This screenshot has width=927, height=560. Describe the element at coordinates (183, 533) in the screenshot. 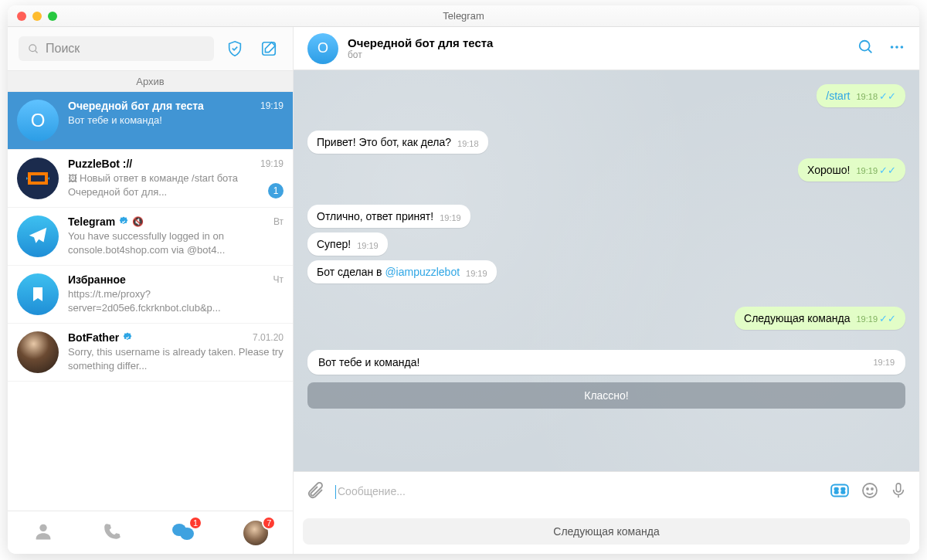

I see `tab-chats: 1` at that location.